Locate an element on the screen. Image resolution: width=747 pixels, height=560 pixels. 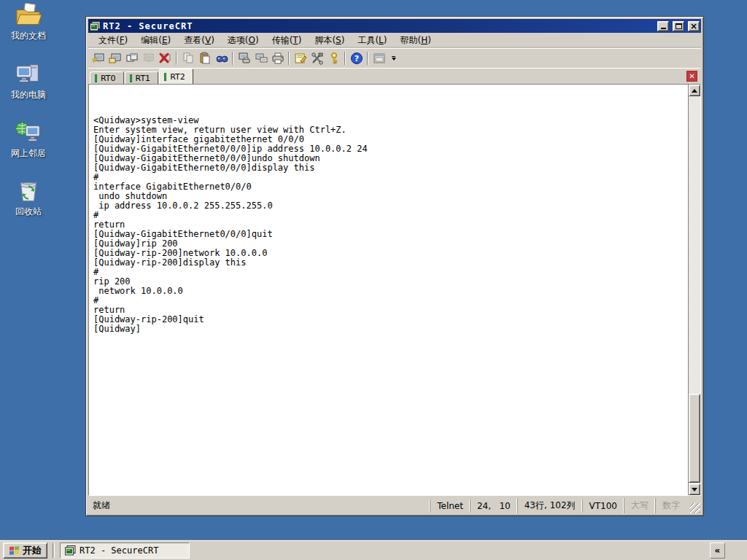
session-options-icon is located at coordinates (301, 58).